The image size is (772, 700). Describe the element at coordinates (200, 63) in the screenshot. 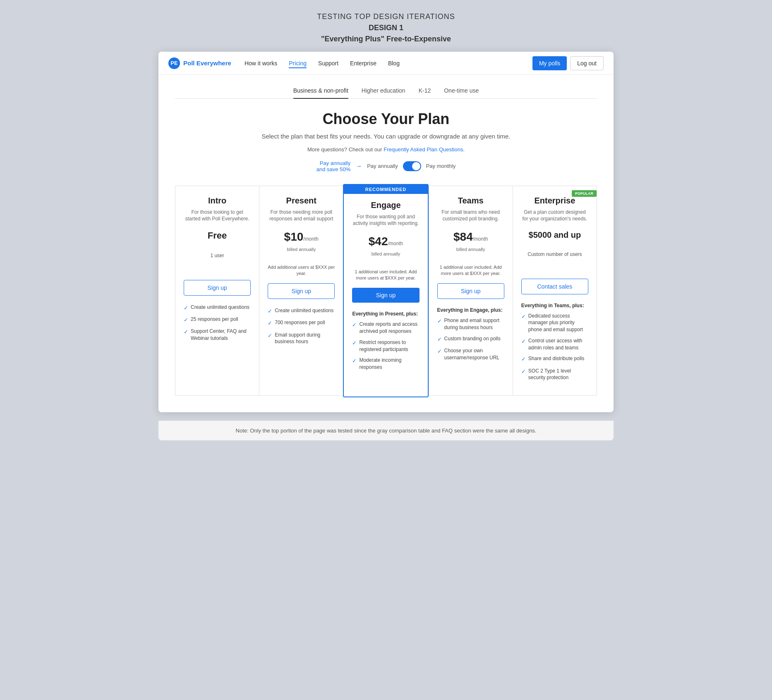

I see `logo-area: PE Poll Everywhere` at that location.